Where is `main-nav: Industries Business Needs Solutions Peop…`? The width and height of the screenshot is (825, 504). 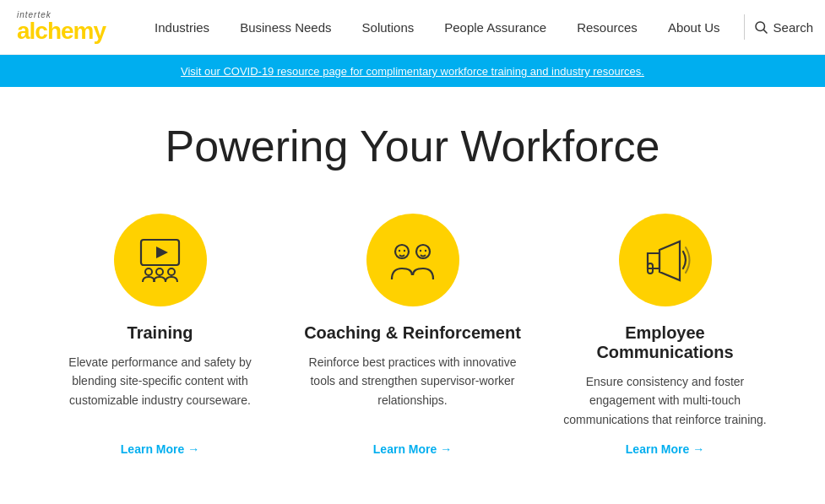
main-nav: Industries Business Needs Solutions Peop… is located at coordinates (476, 27).